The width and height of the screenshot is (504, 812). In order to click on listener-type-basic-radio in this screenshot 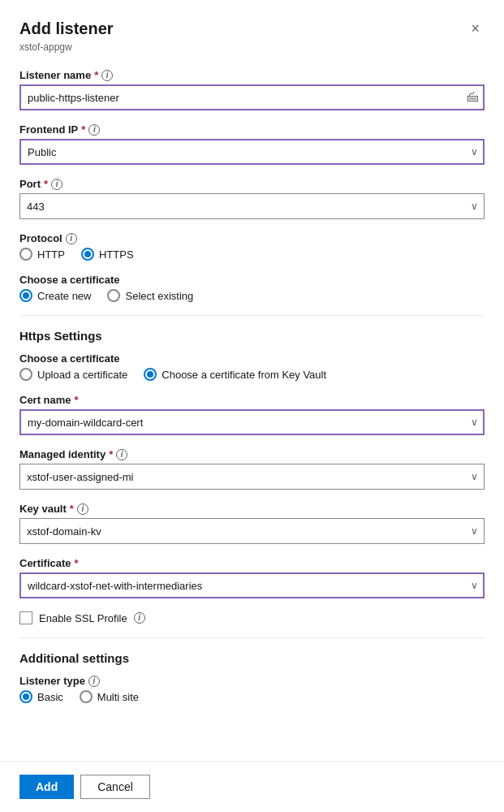, I will do `click(26, 697)`.